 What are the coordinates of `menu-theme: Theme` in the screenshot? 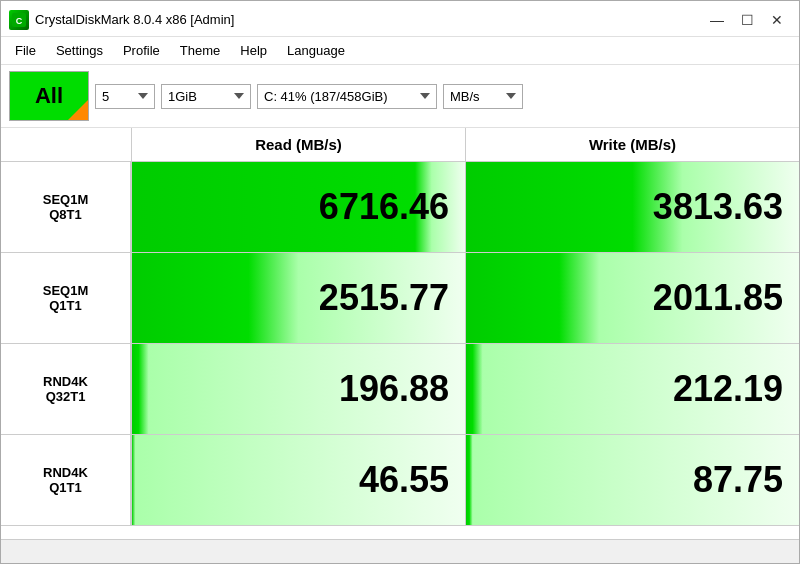 It's located at (200, 50).